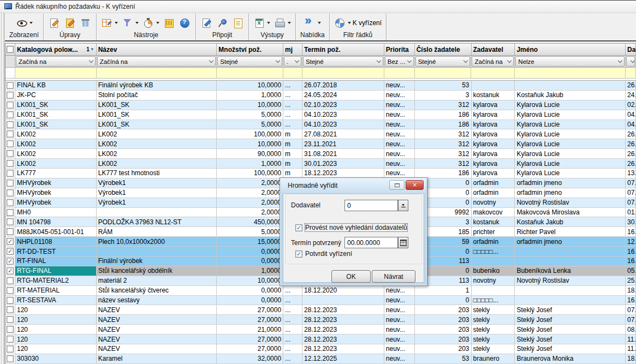 Image resolution: width=636 pixels, height=364 pixels. I want to click on settings-button, so click(169, 23).